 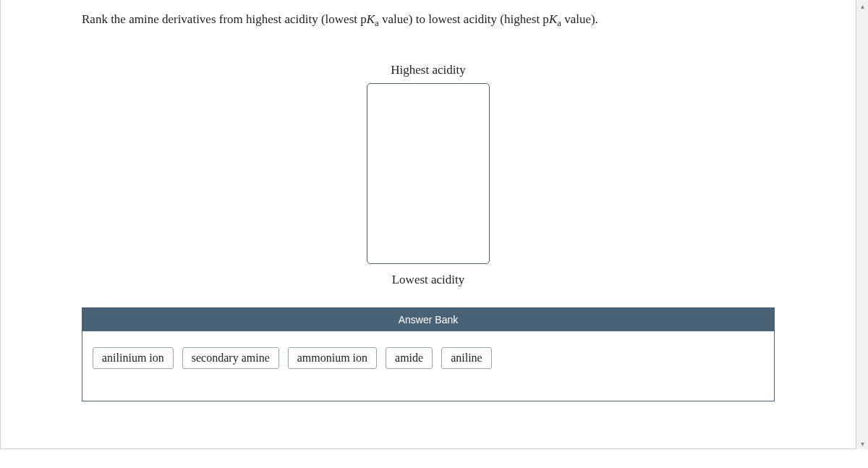 I want to click on option-ammonium-ion: ammonium ion, so click(x=333, y=358).